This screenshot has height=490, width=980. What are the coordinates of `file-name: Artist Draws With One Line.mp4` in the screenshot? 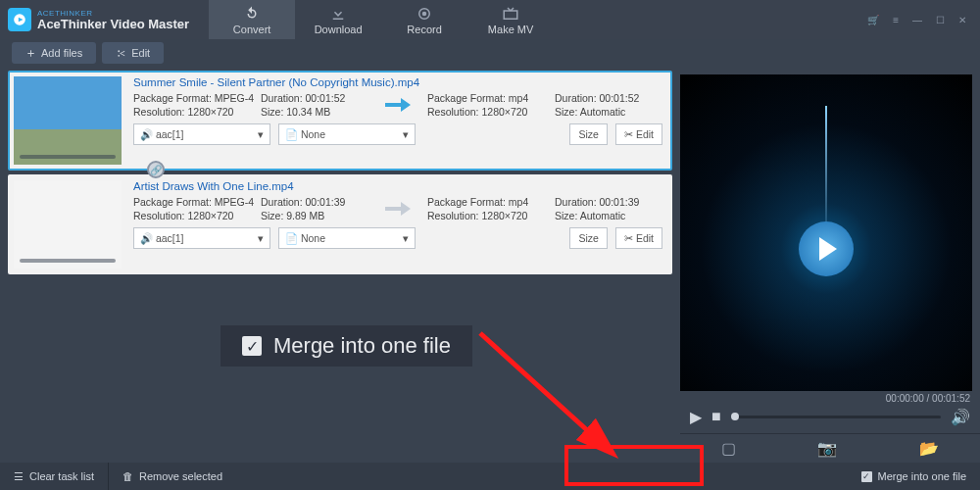 It's located at (398, 186).